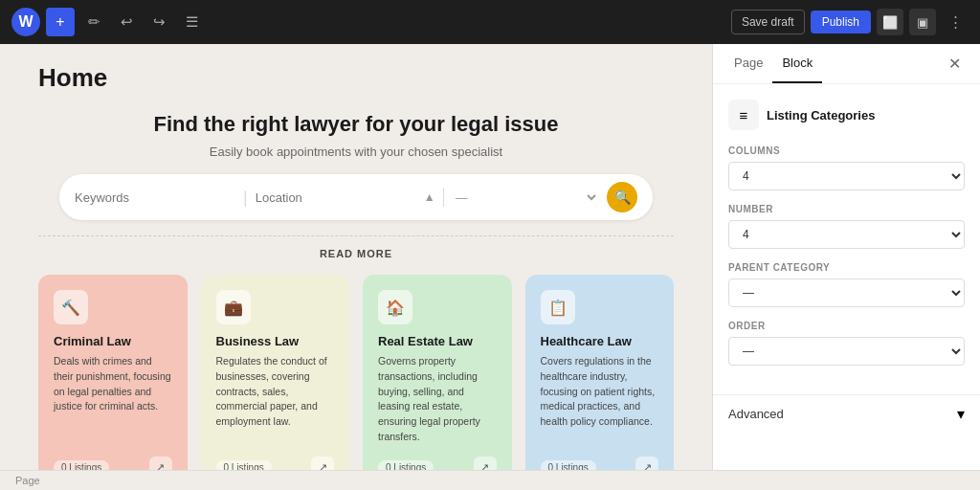 The height and width of the screenshot is (490, 980). What do you see at coordinates (113, 341) in the screenshot?
I see `criminal-law-title: Criminal Law` at bounding box center [113, 341].